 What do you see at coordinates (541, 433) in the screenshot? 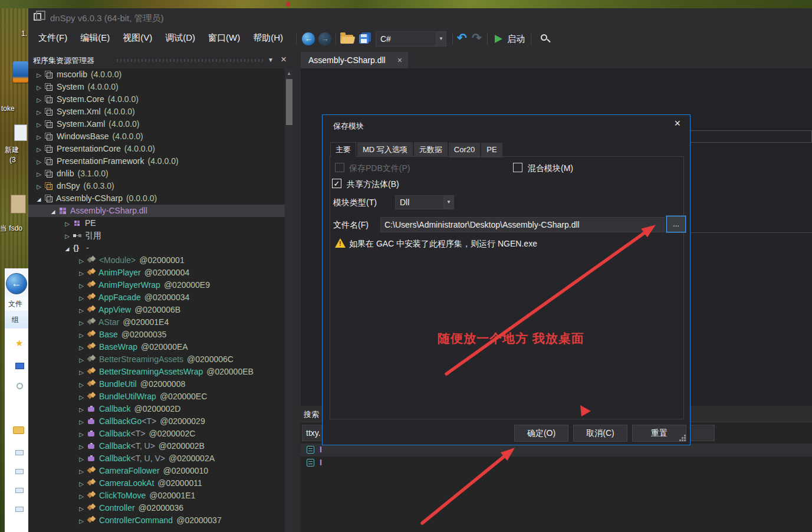
I see `ok-button: 确定(O)` at bounding box center [541, 433].